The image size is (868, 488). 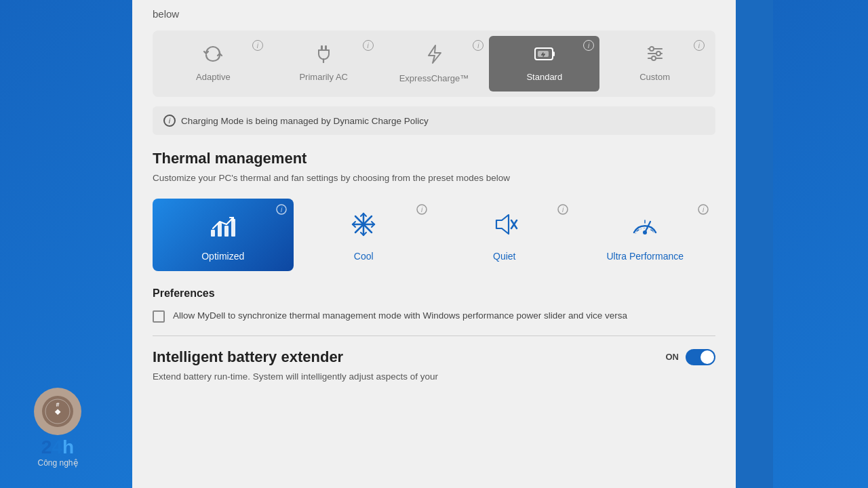 I want to click on mute-icon, so click(x=505, y=228).